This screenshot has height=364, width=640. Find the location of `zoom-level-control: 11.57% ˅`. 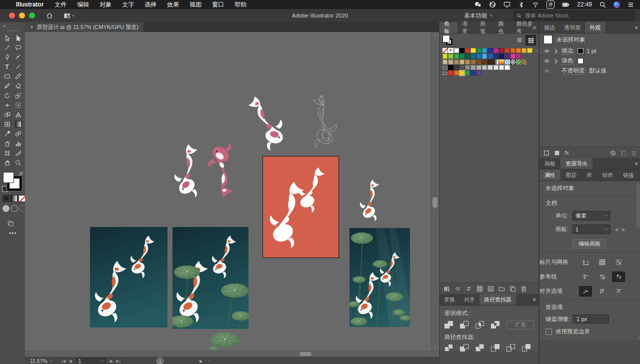

zoom-level-control: 11.57% ˅ is located at coordinates (41, 361).